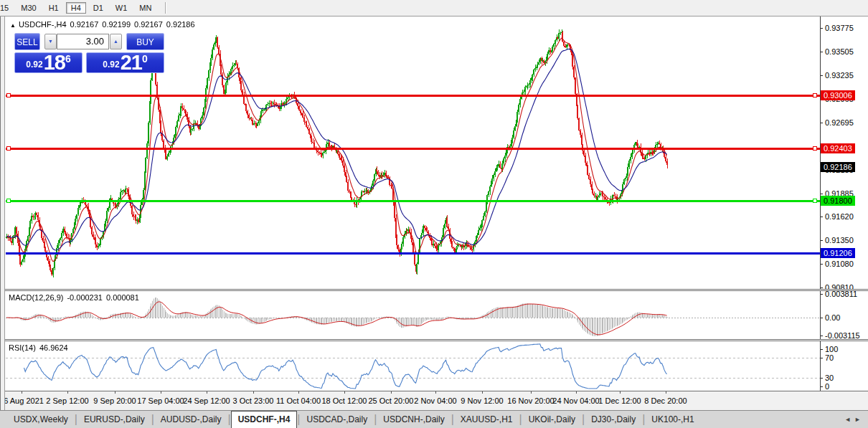  I want to click on buy-price-pipette: 0, so click(145, 59).